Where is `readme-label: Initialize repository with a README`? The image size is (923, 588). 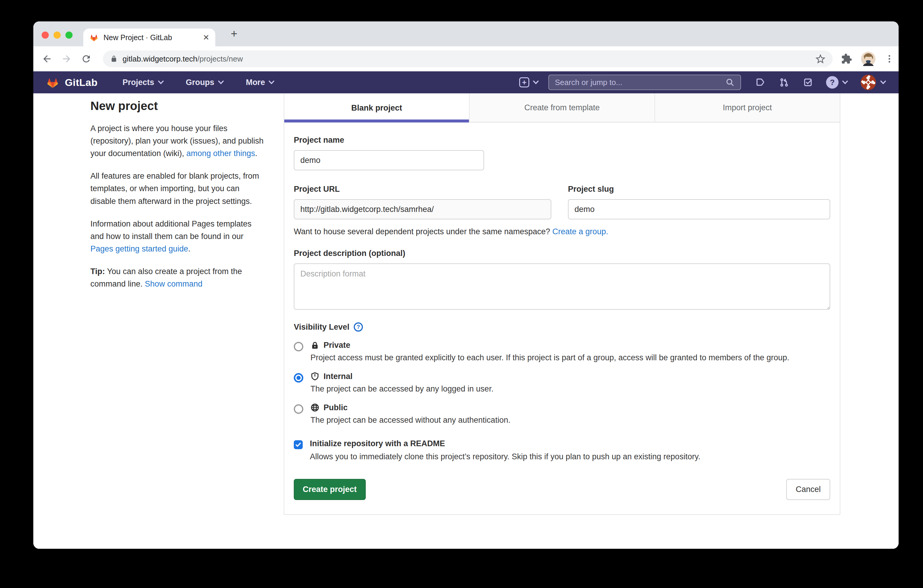 readme-label: Initialize repository with a README is located at coordinates (505, 444).